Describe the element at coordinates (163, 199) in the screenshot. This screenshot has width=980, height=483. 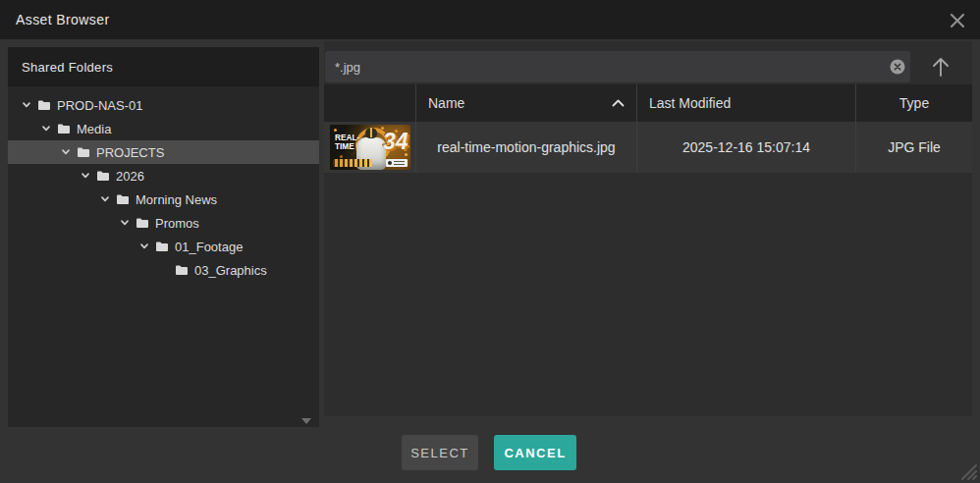
I see `tree-item-morning-news: Morning News` at that location.